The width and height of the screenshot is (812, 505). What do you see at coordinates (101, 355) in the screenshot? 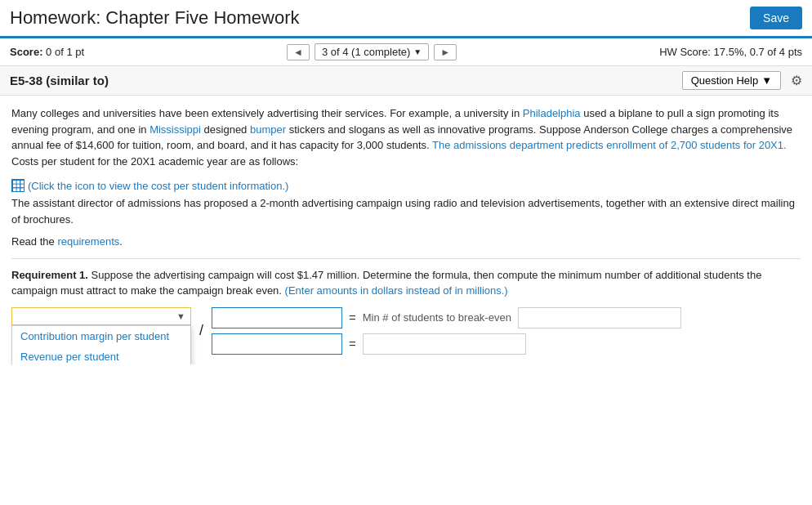
I see `dropdown-option-2: Revenue per student` at bounding box center [101, 355].